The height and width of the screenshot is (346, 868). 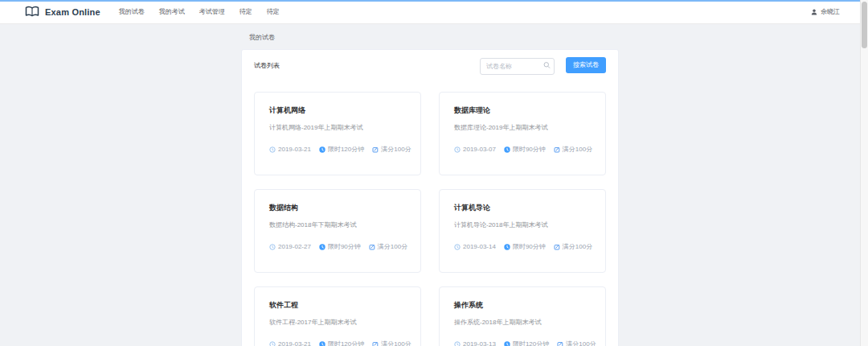 What do you see at coordinates (522, 134) in the screenshot?
I see `exam-card: 数据库理论 数据库理论-2019年上期期末考试 2019-03-07 限时90分…` at bounding box center [522, 134].